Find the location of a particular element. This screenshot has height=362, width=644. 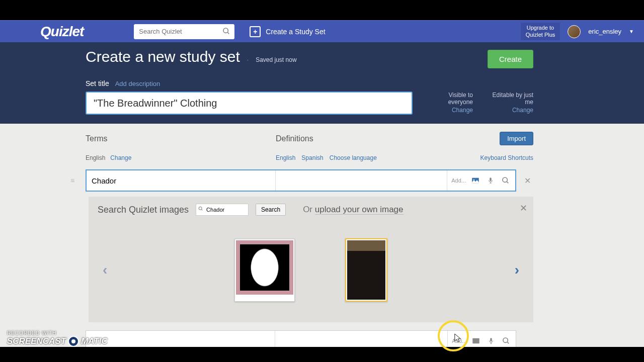

cursor-icon is located at coordinates (458, 338).